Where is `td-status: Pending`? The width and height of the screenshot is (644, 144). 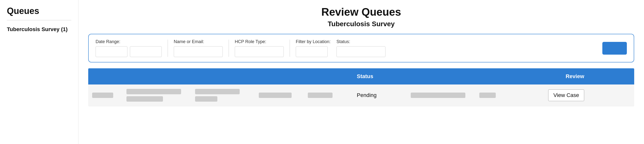 td-status: Pending is located at coordinates (380, 95).